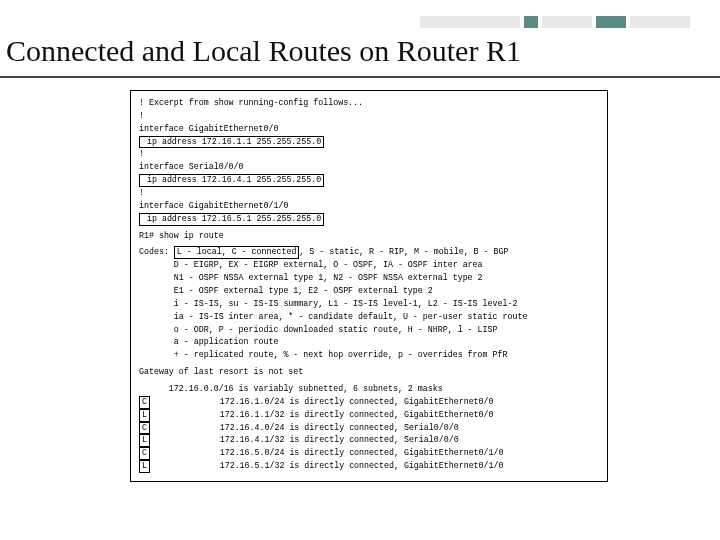 This screenshot has height=540, width=720. I want to click on terminal-line: L 172.16.4.1/32 is directly connected, S…, so click(369, 440).